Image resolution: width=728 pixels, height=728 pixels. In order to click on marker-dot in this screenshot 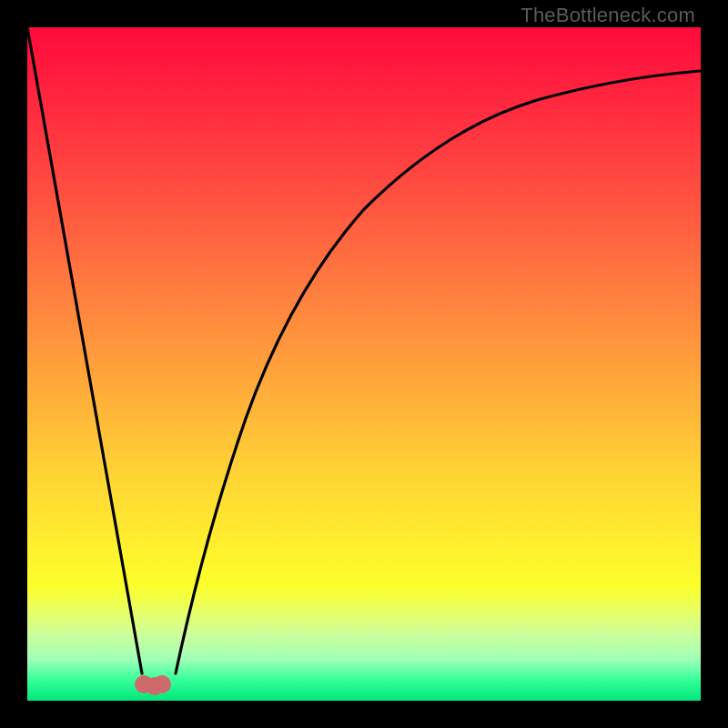, I will do `click(162, 684)`.